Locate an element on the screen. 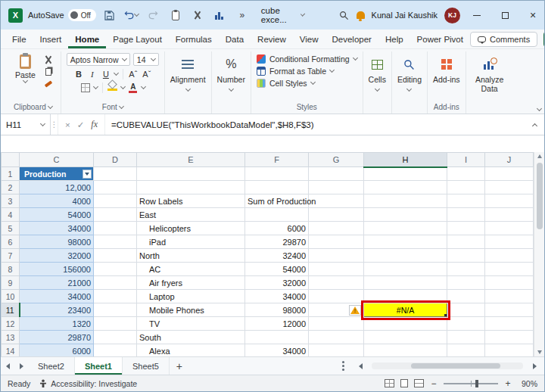 The image size is (545, 392). scroll-up-icon is located at coordinates (540, 156).